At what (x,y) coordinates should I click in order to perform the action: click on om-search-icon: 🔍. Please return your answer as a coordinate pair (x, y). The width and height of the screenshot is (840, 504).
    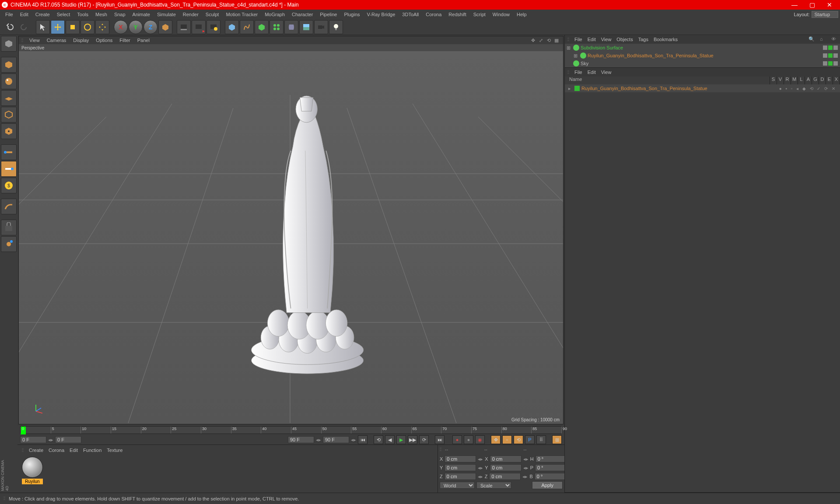
    Looking at the image, I should click on (812, 39).